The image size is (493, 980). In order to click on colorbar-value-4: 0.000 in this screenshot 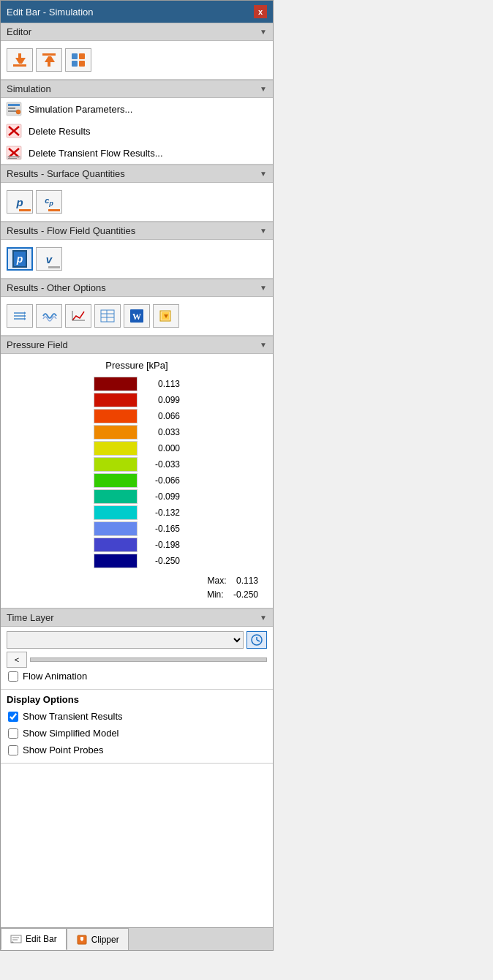, I will do `click(162, 448)`.